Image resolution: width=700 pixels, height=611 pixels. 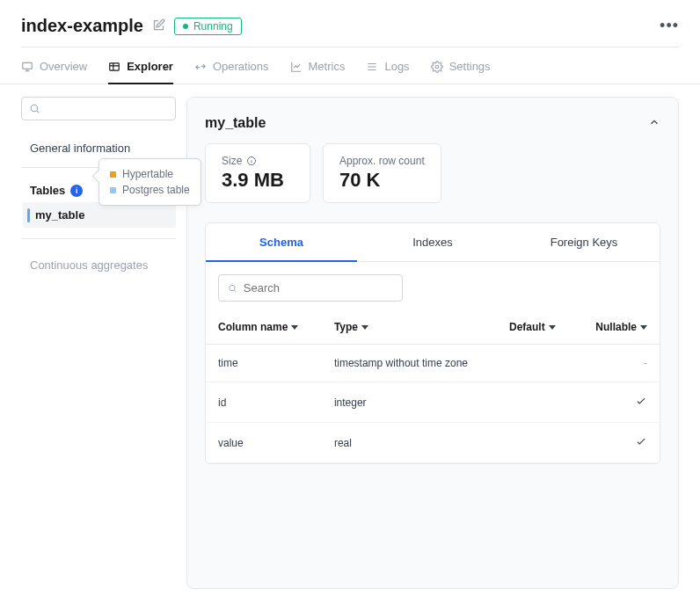 I want to click on tab-settings: Settings, so click(x=461, y=72).